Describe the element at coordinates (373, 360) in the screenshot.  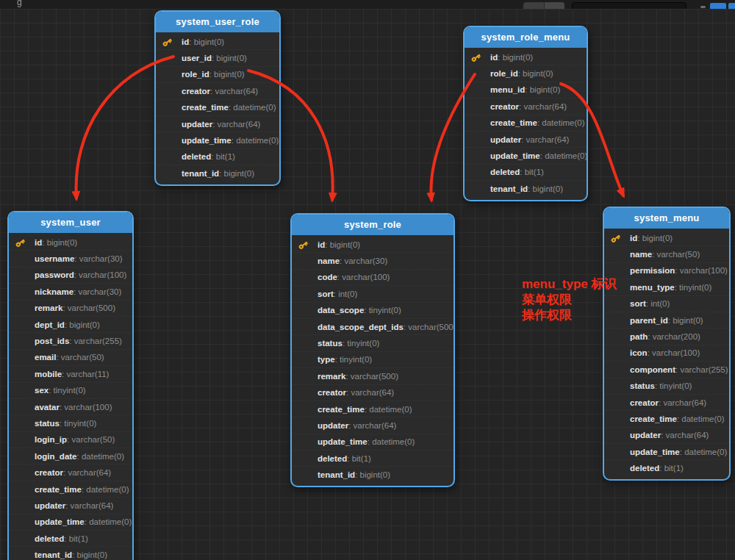
I see `field-row-system_role-type: typetinyint(0)` at that location.